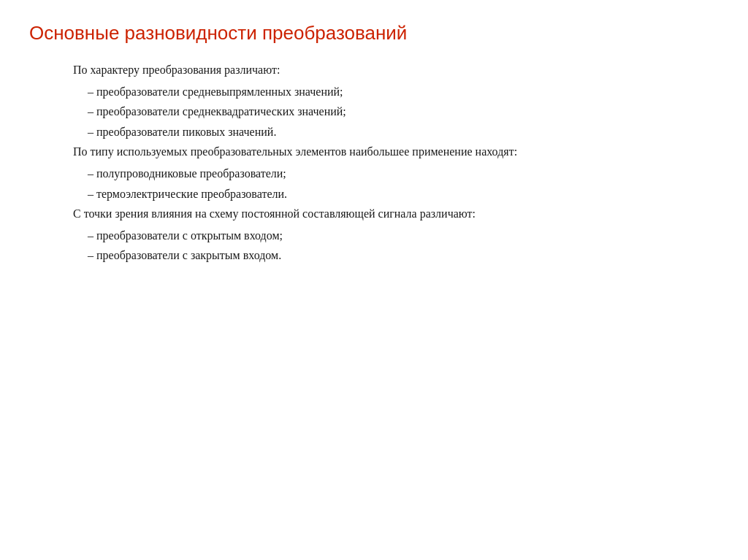 The height and width of the screenshot is (560, 748). I want to click on list-item-5: – термоэлектрические преобразователи., so click(403, 194).